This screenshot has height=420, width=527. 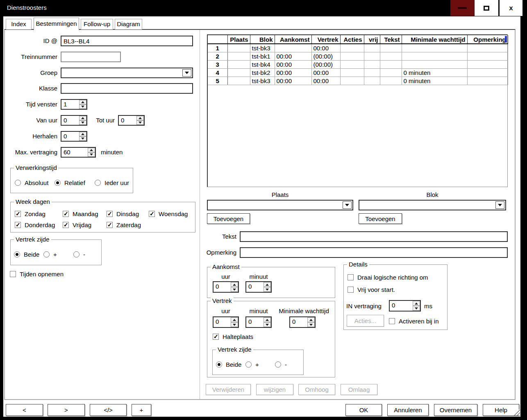 I want to click on cell-blok: tst-bk1, so click(x=262, y=56).